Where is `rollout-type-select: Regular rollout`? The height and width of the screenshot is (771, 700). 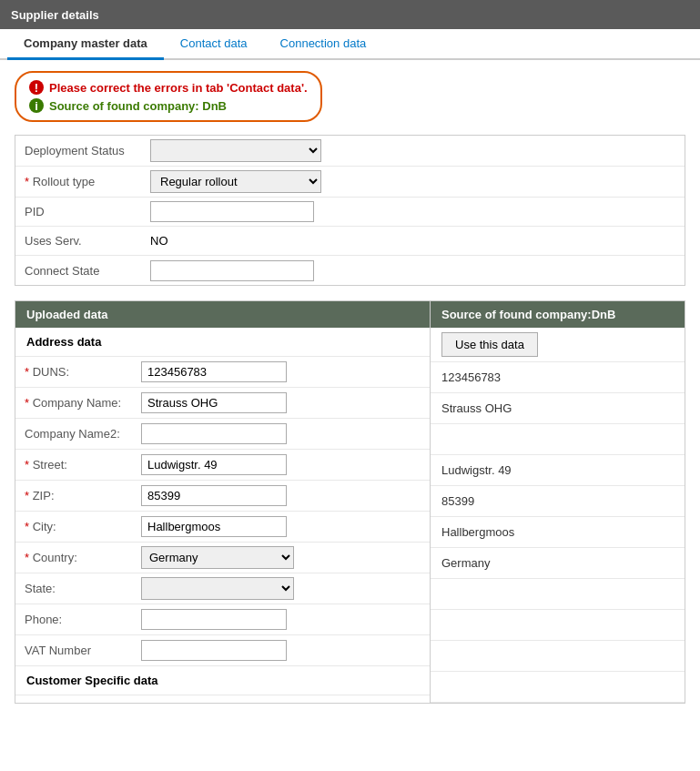 rollout-type-select: Regular rollout is located at coordinates (236, 182).